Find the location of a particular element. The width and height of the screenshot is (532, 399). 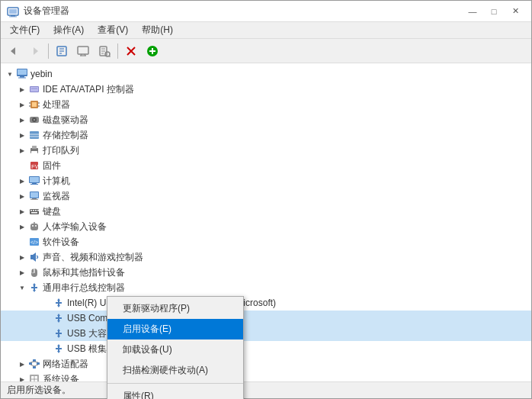

tree-item-usb-ctrl: ▼ 通用串行总线控制器 is located at coordinates (266, 288).